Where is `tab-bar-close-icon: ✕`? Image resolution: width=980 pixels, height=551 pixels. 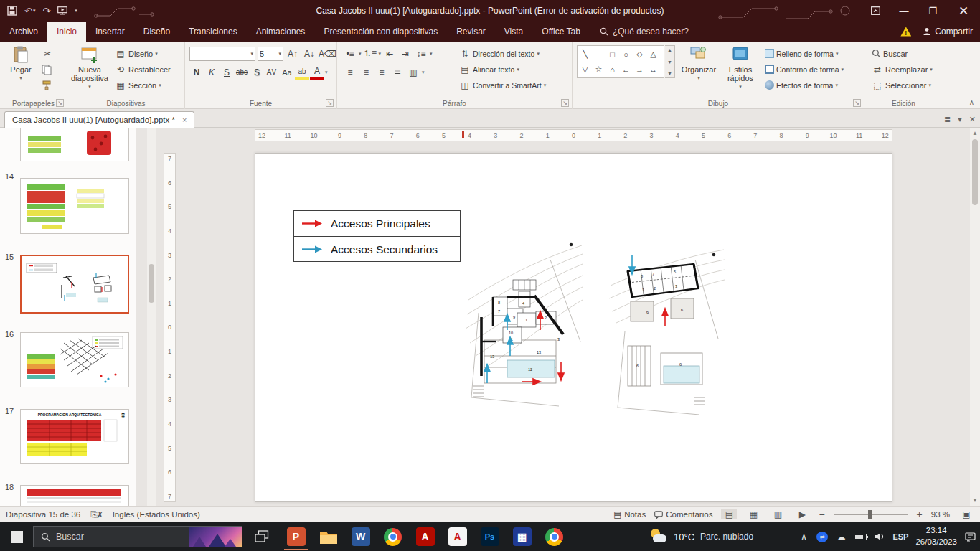 tab-bar-close-icon: ✕ is located at coordinates (973, 119).